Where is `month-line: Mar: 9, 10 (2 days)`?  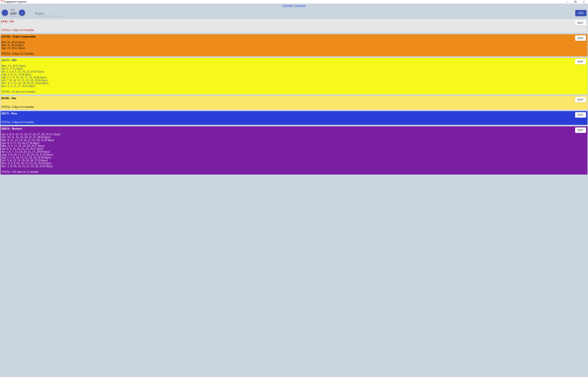
month-line: Mar: 9, 10 (2 days) is located at coordinates (294, 45).